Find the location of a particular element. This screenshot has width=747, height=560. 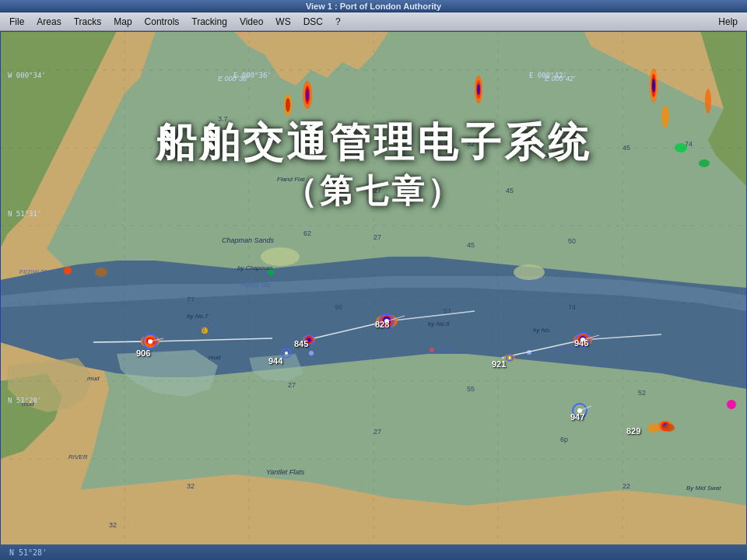

status-bar: N 51°28' is located at coordinates (374, 552).